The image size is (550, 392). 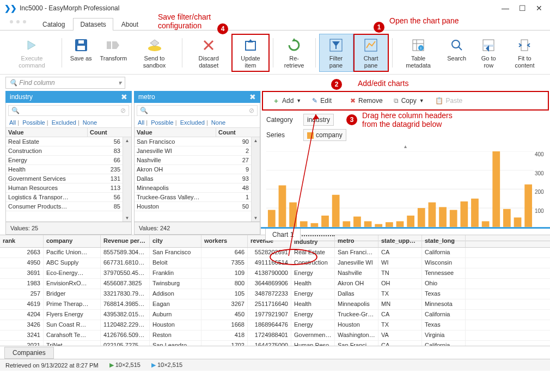 What do you see at coordinates (275, 52) in the screenshot?
I see `ribbon: Execute command Save as Transform Send t…` at bounding box center [275, 52].